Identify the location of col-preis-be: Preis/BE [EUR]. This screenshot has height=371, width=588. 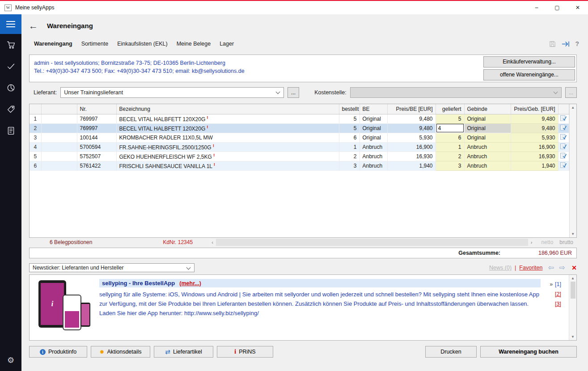
(411, 109).